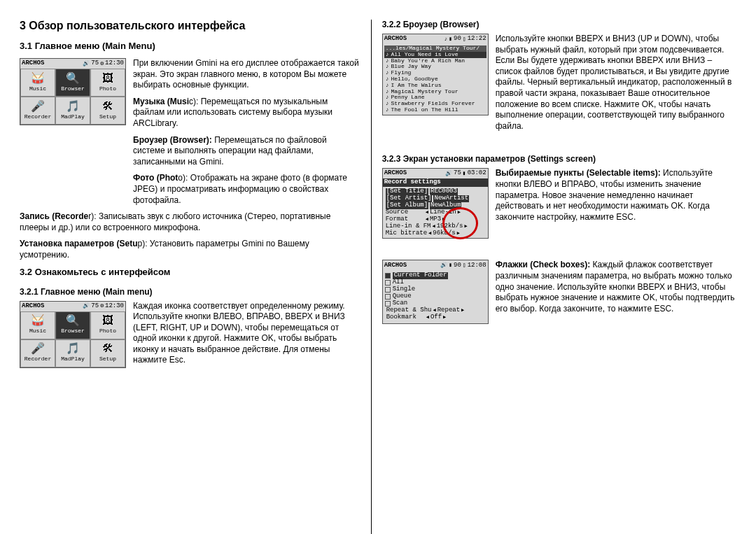 Image resolution: width=756 pixels, height=534 pixels. I want to click on device-main-menu-2: ARCHOS 🔊 75 ⚙ 12:30 🥁Music🔍Browser🖼Photo…, so click(73, 335).